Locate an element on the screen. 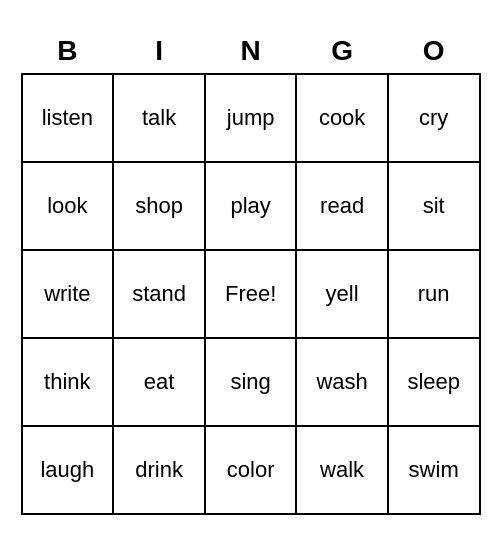  header-g: G is located at coordinates (342, 52).